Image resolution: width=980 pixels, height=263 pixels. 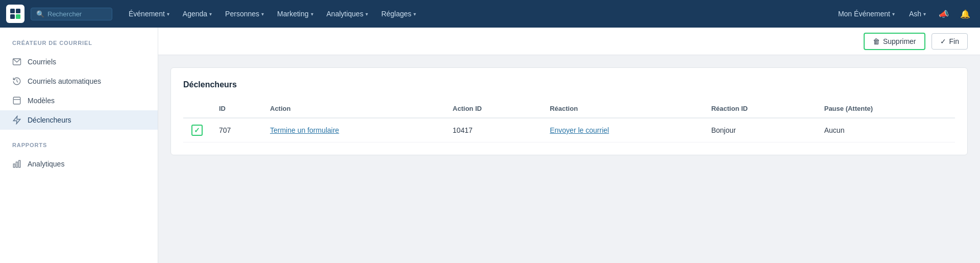 I want to click on email-icon, so click(x=17, y=62).